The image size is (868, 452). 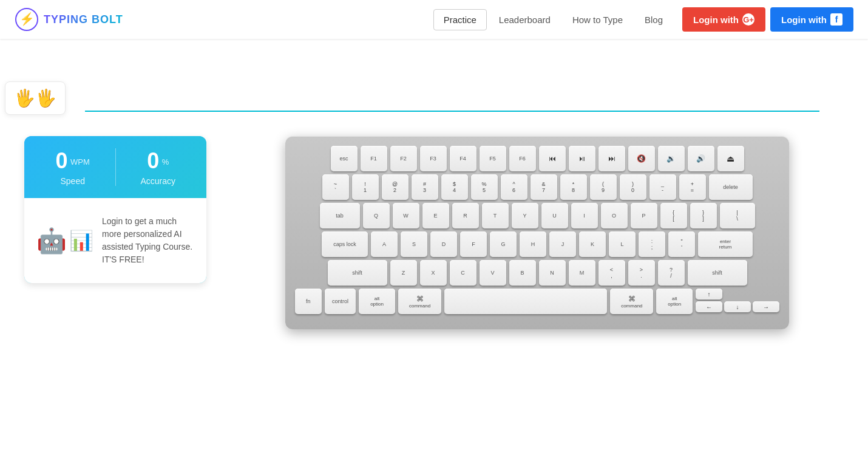 What do you see at coordinates (737, 216) in the screenshot?
I see `key-backslash: |\` at bounding box center [737, 216].